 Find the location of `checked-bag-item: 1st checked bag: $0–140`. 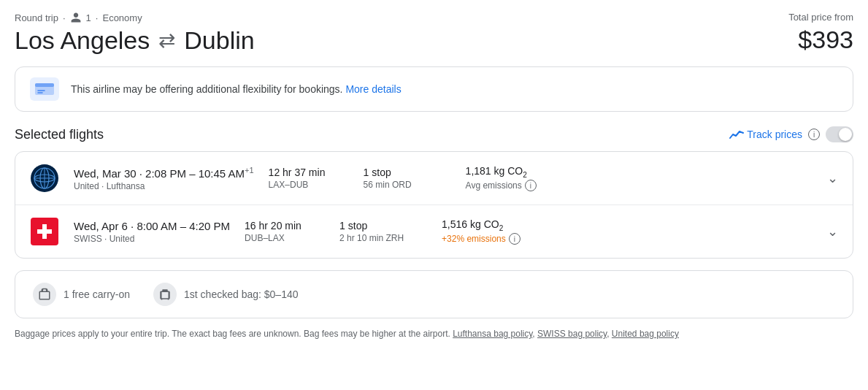

checked-bag-item: 1st checked bag: $0–140 is located at coordinates (226, 294).